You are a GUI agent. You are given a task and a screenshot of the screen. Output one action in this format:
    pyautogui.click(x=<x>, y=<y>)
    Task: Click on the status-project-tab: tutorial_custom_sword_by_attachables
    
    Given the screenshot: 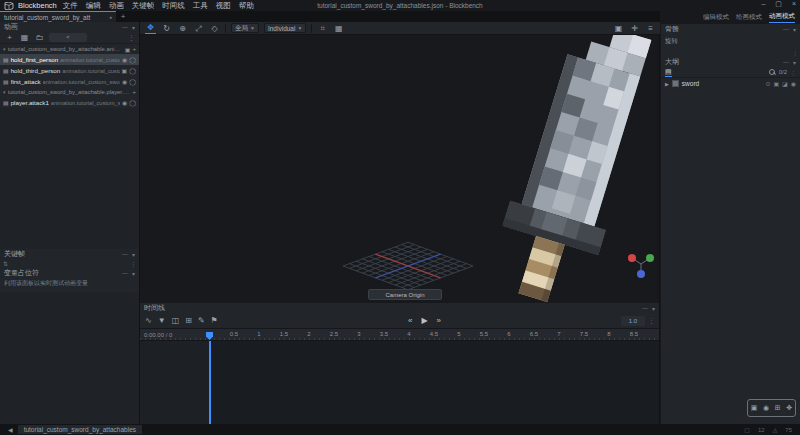 What is the action you would take?
    pyautogui.click(x=80, y=430)
    